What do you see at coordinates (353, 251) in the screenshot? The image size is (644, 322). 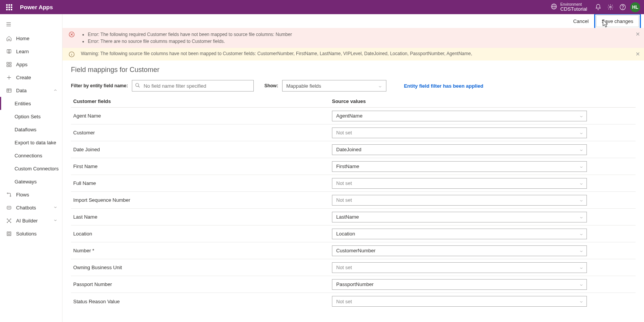 I see `mapping-row: Number *CustomerNumber` at bounding box center [353, 251].